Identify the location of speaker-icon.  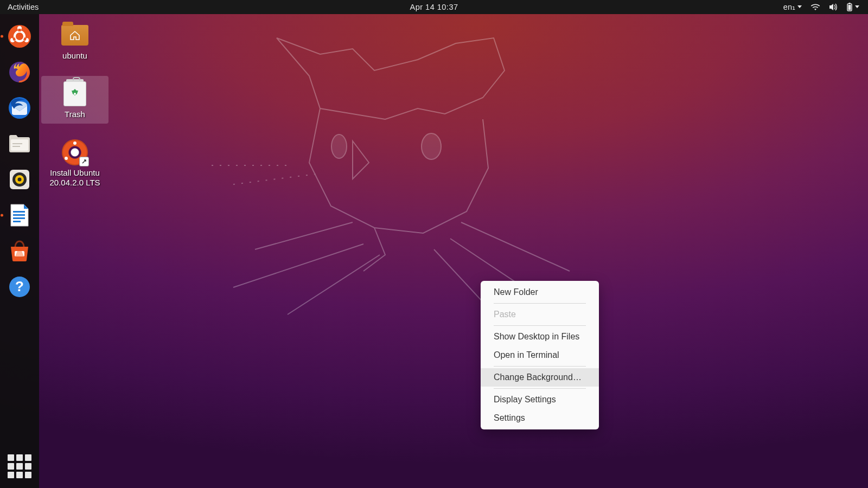
(833, 7).